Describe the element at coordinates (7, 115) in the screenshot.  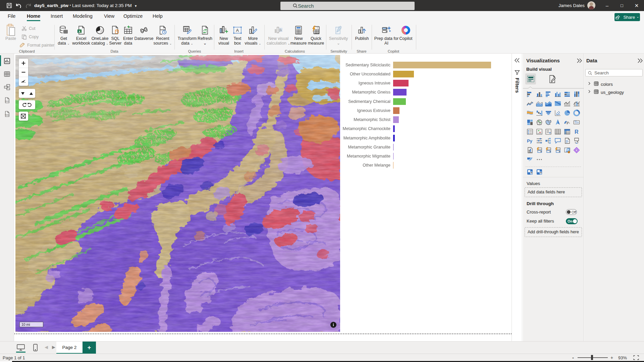
I see `svg-text: TMDL` at that location.